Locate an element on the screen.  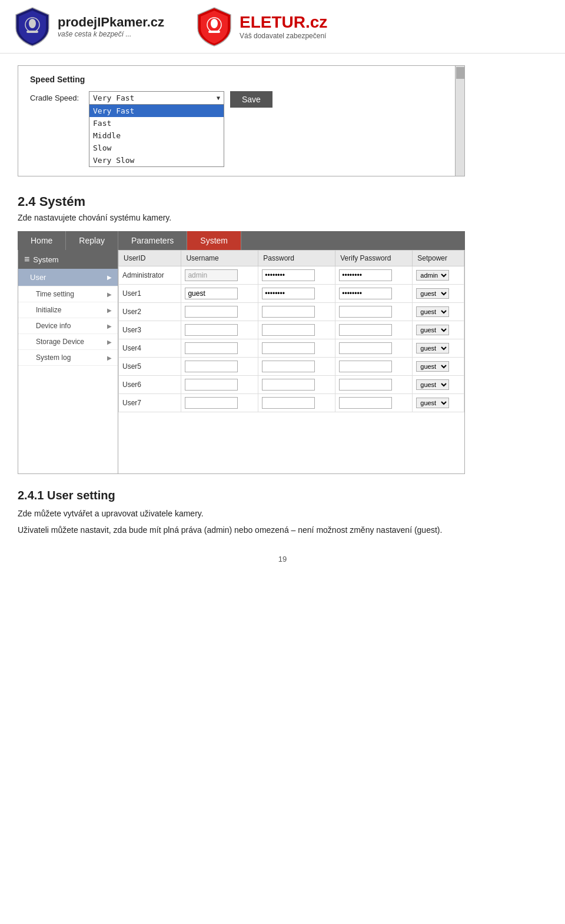
sidebar-item-device-info: Device info ▶ is located at coordinates (68, 326).